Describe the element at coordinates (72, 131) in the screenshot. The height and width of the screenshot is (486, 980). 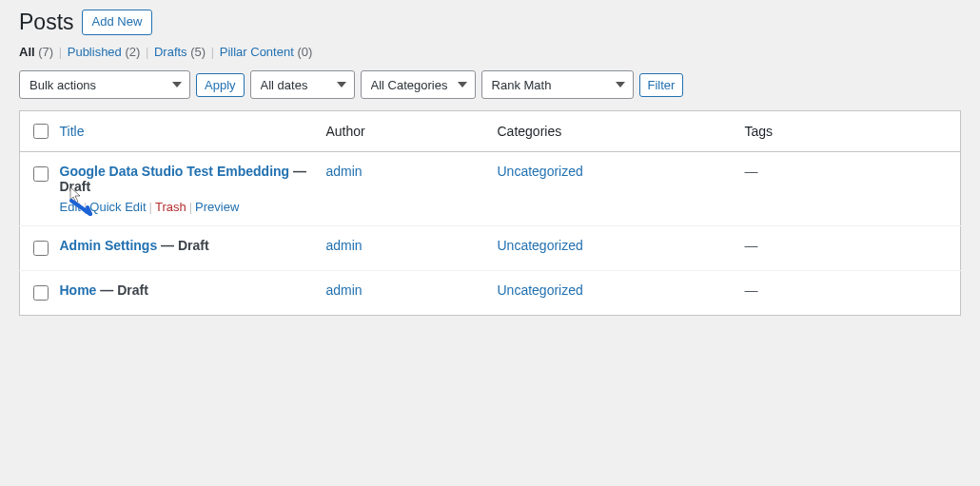
I see `column-title: Title` at that location.